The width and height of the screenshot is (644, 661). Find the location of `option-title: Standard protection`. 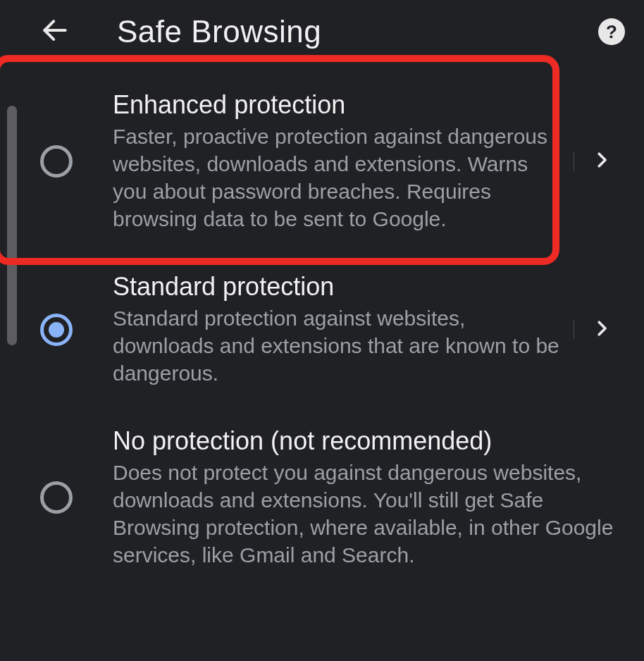

option-title: Standard protection is located at coordinates (340, 287).